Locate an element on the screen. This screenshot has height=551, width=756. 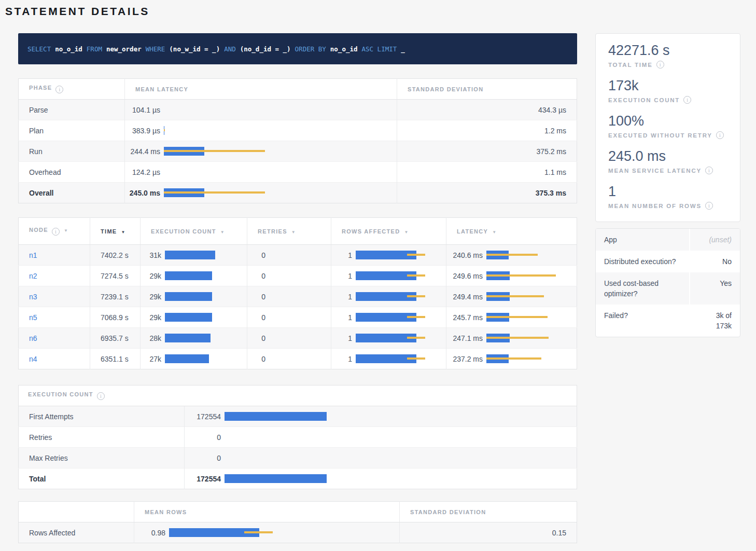
time-value: 7274.5 s is located at coordinates (115, 276).